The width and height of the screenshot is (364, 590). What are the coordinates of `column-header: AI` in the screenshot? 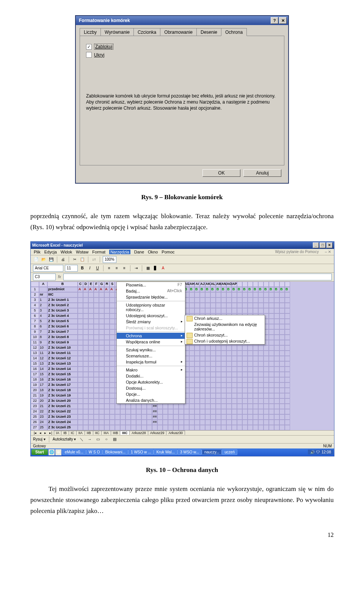 It's located at (197, 284).